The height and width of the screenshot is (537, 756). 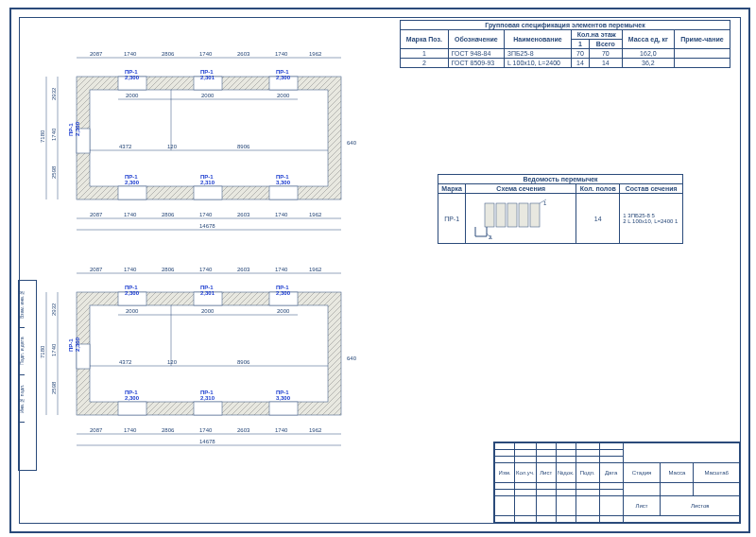 What do you see at coordinates (545, 203) in the screenshot?
I see `svg-text: 1` at bounding box center [545, 203].